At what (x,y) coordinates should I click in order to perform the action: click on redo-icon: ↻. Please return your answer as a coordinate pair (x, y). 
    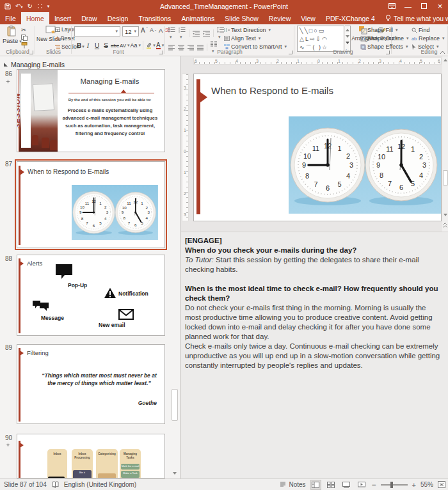
    Looking at the image, I should click on (29, 6).